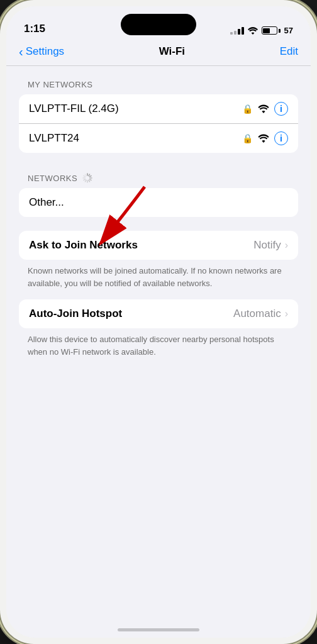  Describe the element at coordinates (131, 314) in the screenshot. I see `auto-join-label: Auto-Join Hotspot` at that location.